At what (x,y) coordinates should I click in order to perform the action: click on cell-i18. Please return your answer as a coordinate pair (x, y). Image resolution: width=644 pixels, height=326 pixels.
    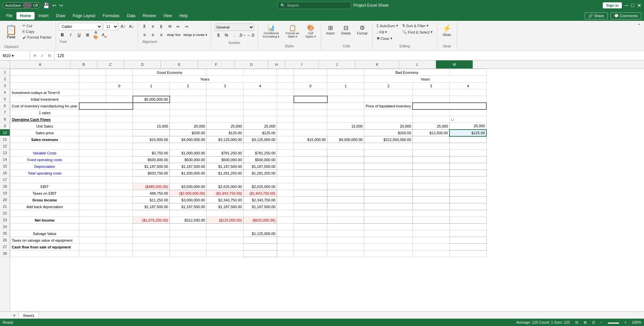
    Looking at the image, I should click on (311, 187).